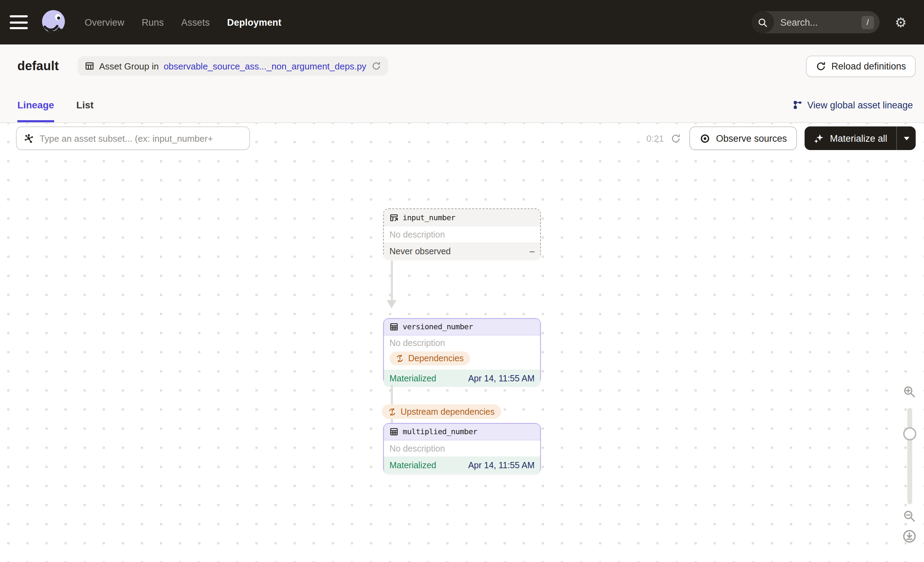 This screenshot has width=924, height=562. I want to click on asset-node-input-number: input_number No description Never observ…, so click(462, 234).